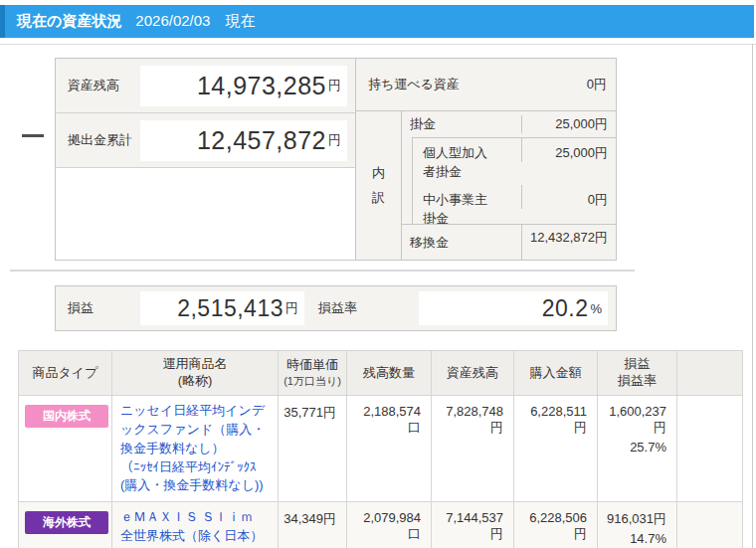 This screenshot has width=756, height=548. I want to click on profit-value-box: 2,515,413 円, so click(223, 308).